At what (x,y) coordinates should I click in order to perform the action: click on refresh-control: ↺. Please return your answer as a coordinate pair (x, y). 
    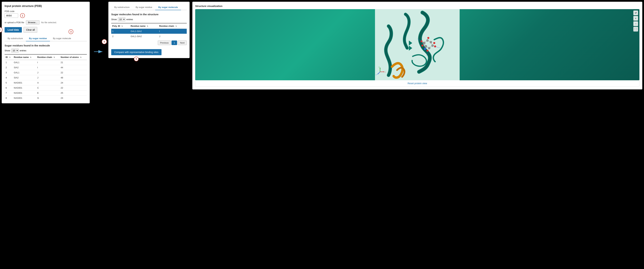
    Looking at the image, I should click on (636, 13).